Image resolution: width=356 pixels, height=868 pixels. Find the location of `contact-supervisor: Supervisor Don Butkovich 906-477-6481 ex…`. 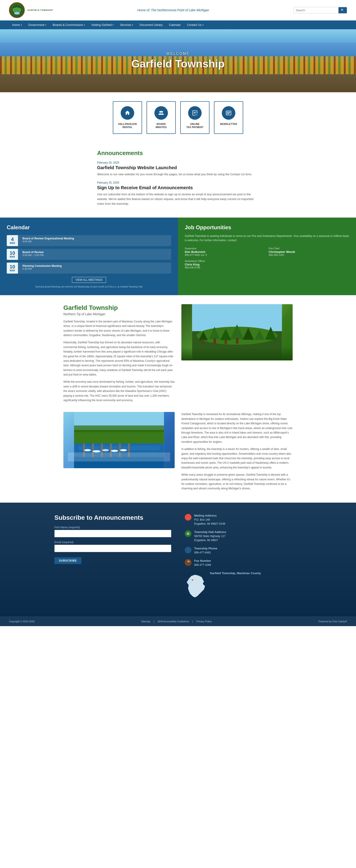

contact-supervisor: Supervisor Don Butkovich 906-477-6481 ex… is located at coordinates (225, 252).